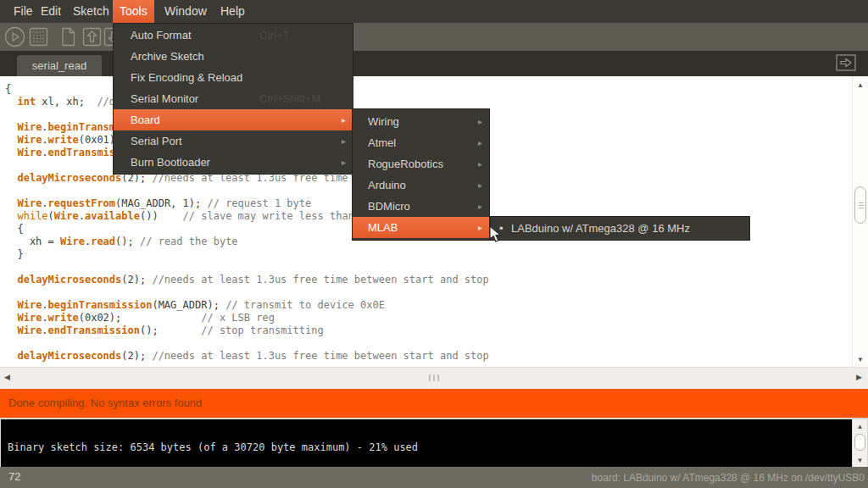 This screenshot has height=488, width=868. Describe the element at coordinates (186, 12) in the screenshot. I see `menubar-item-window: Window` at that location.